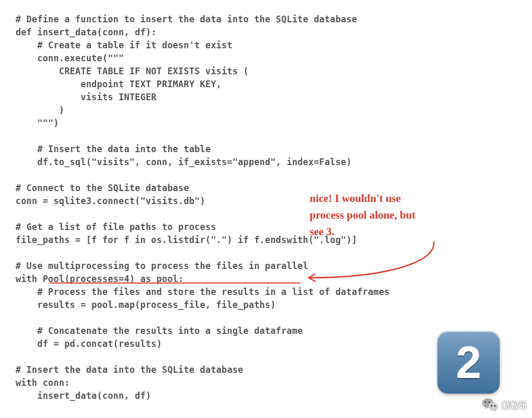  I want to click on review-annotation: nice! I wouldn't use process pool alone,…, so click(377, 215).